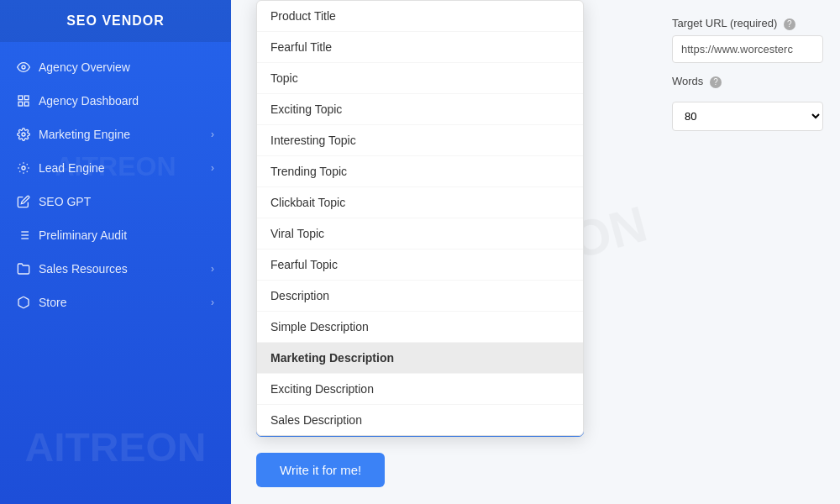 This screenshot has height=504, width=840. Describe the element at coordinates (420, 265) in the screenshot. I see `dropdown-item-fearful-topic: Fearful Topic` at that location.